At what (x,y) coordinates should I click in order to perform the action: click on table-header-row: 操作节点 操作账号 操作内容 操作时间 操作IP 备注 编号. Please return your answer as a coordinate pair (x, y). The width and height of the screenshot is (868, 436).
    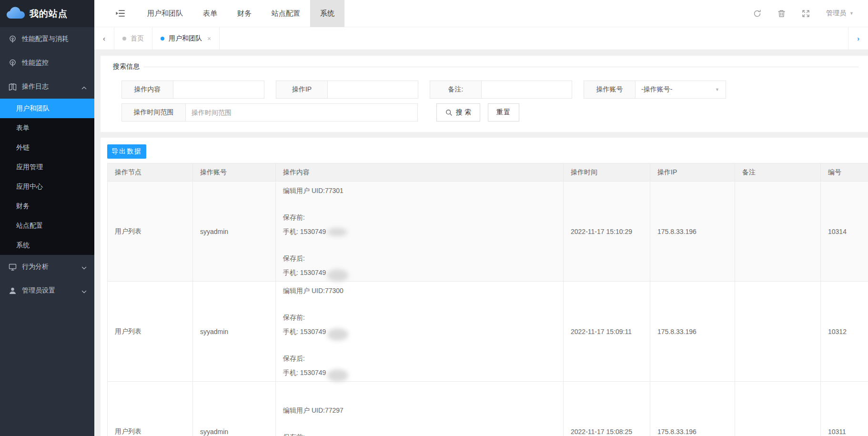
    Looking at the image, I should click on (488, 172).